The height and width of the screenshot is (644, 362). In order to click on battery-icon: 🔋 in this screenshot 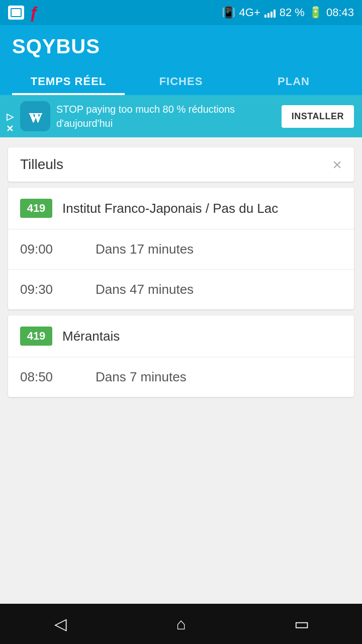, I will do `click(316, 13)`.